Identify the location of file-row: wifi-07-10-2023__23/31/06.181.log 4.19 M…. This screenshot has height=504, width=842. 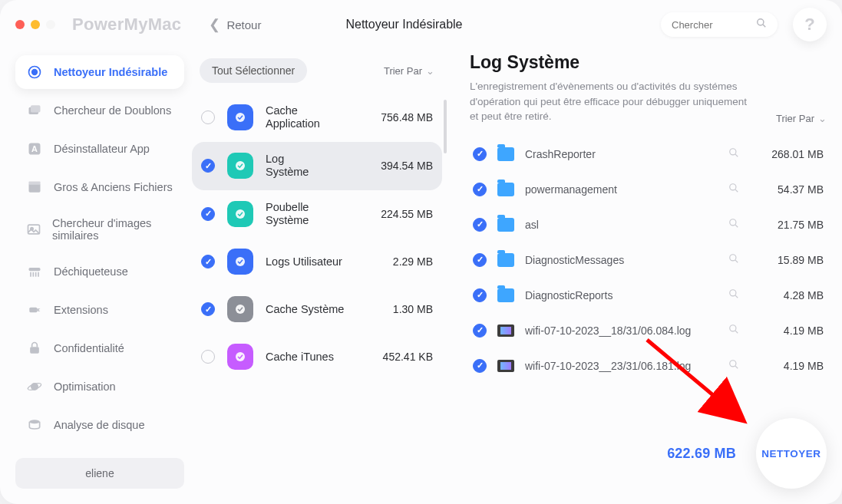
(648, 366).